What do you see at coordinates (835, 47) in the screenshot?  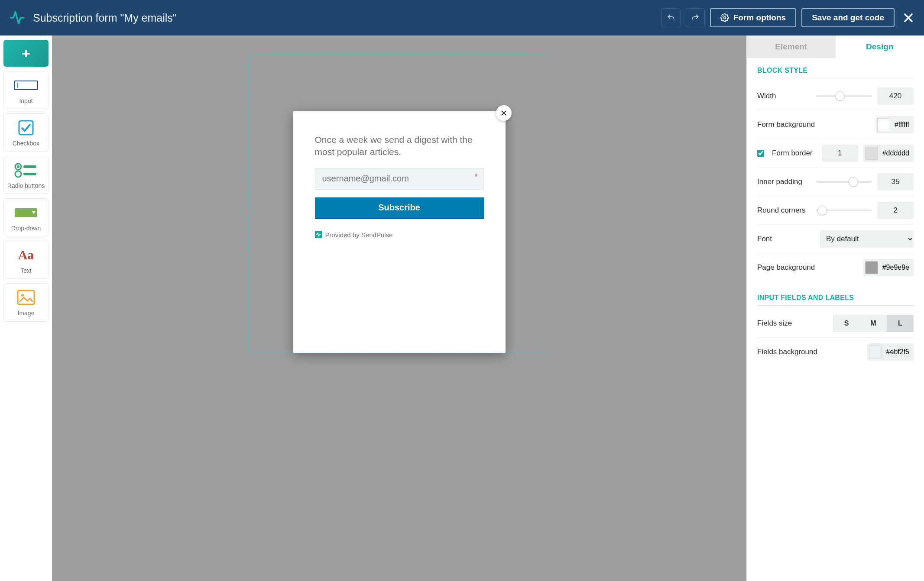 I see `panel-tabs: Element Design` at bounding box center [835, 47].